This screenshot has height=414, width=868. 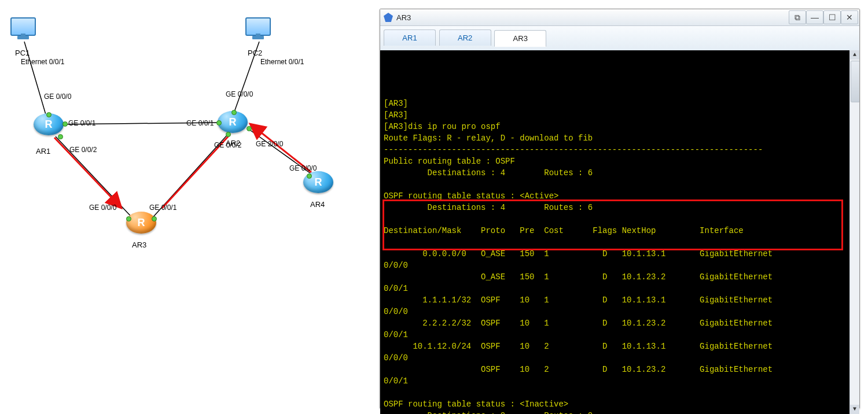 What do you see at coordinates (141, 223) in the screenshot?
I see `ar3-icon: R` at bounding box center [141, 223].